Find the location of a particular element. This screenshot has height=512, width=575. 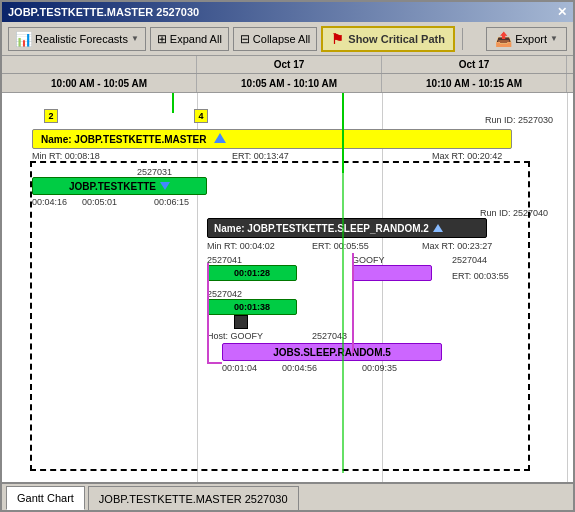

tab-gantt-chart: Gantt Chart is located at coordinates (46, 498).